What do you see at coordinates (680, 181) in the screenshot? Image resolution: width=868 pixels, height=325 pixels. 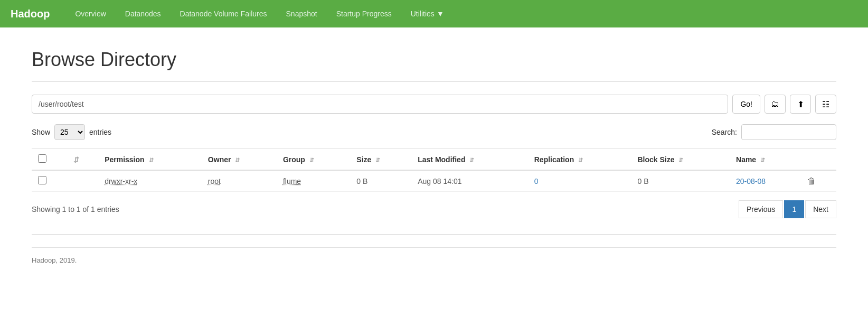 I see `row-block-size: 0 B` at bounding box center [680, 181].